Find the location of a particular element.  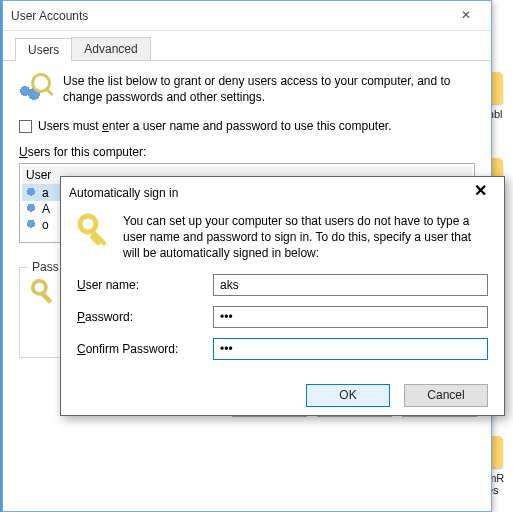

intro-text: Use the list below to grant or deny user… is located at coordinates (269, 89).